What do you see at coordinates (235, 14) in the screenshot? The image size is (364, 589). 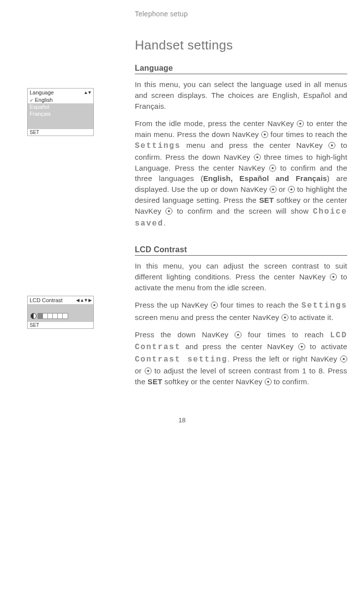 I see `running-head: Telephone setup` at bounding box center [235, 14].